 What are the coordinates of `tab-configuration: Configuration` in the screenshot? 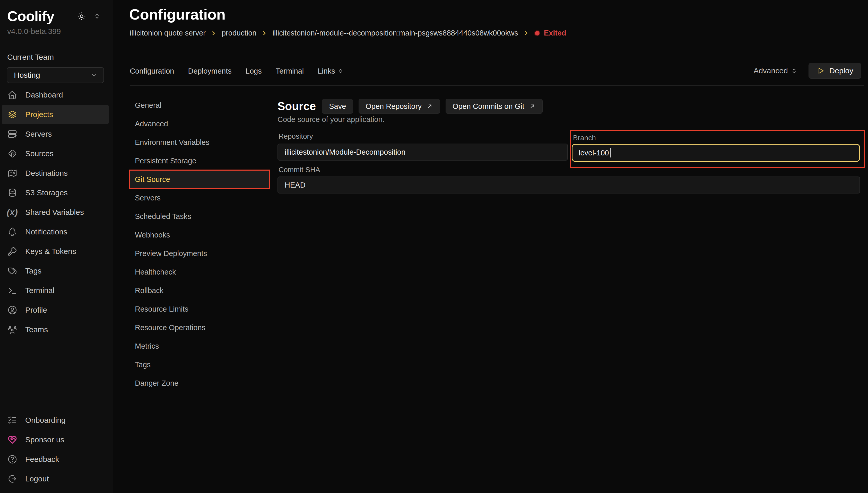 It's located at (152, 71).